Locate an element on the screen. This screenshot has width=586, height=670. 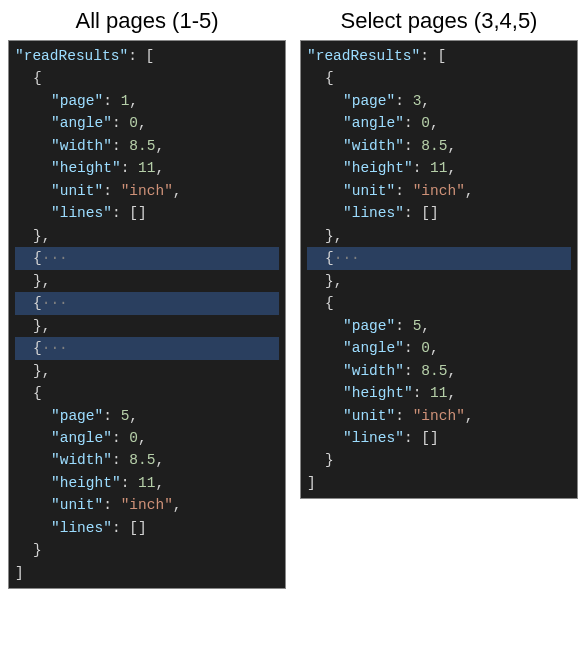
right-title: Select pages (3,4,5) is located at coordinates (439, 21).